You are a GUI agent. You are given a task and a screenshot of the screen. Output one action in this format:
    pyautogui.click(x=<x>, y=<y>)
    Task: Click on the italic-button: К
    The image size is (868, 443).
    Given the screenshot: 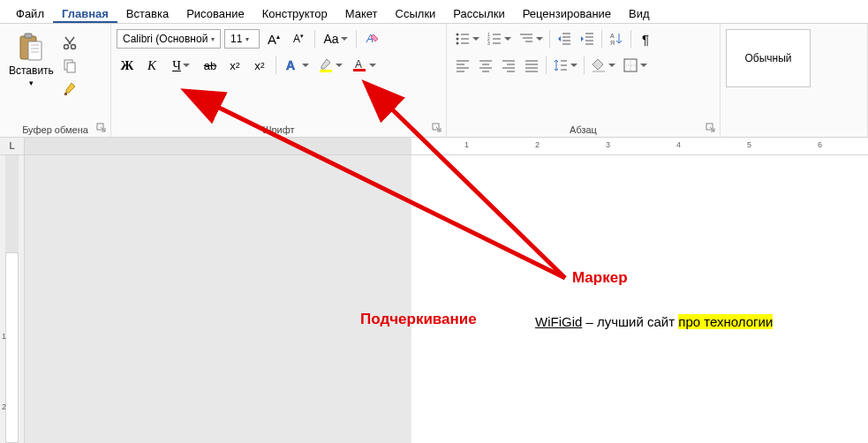 What is the action you would take?
    pyautogui.click(x=152, y=65)
    